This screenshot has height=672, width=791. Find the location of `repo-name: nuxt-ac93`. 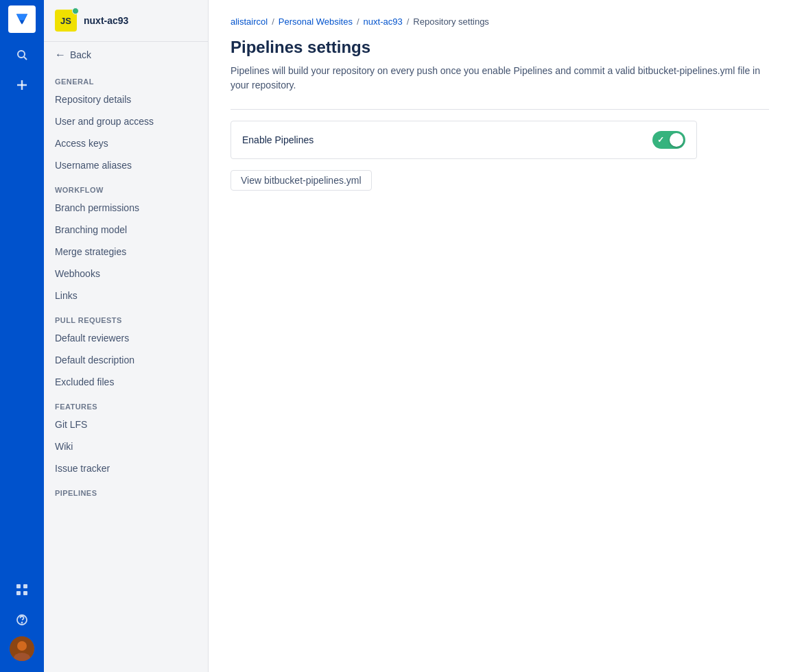

repo-name: nuxt-ac93 is located at coordinates (106, 21).